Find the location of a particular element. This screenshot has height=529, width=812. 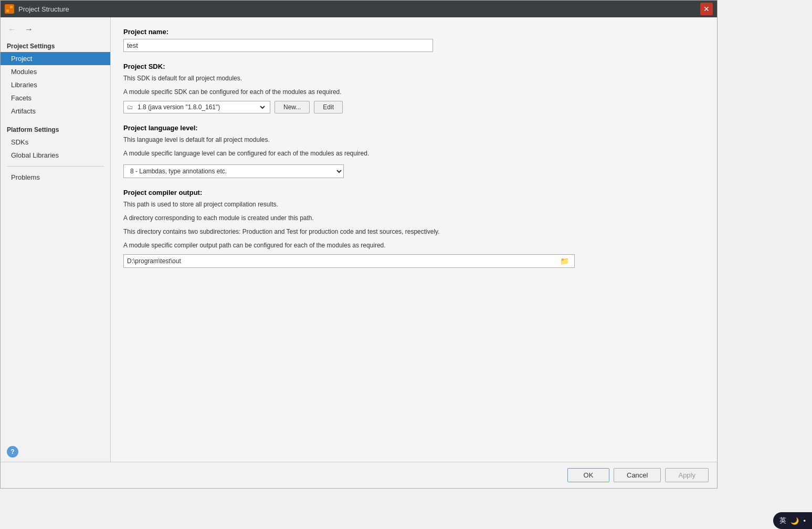

tray-lang: 英 is located at coordinates (783, 521).